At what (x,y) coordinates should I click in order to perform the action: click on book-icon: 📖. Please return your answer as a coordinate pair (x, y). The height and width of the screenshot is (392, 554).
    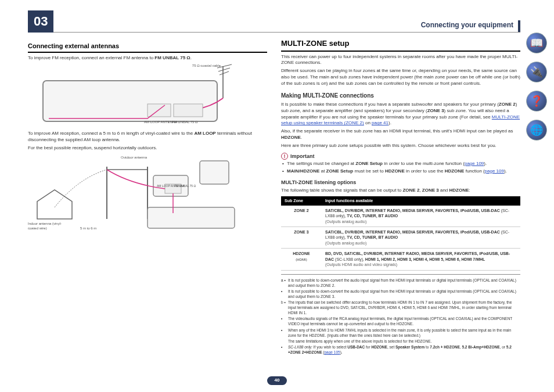
    Looking at the image, I should click on (537, 43).